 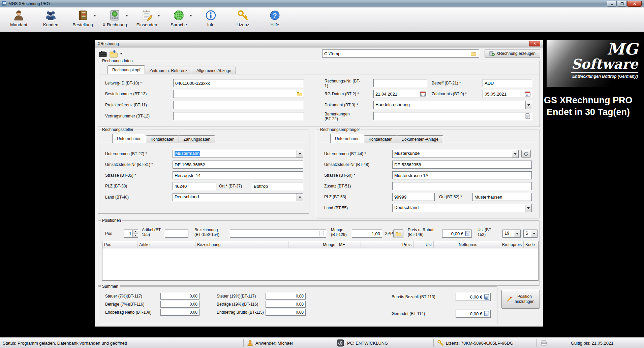 What do you see at coordinates (129, 138) in the screenshot?
I see `tab-steller-unternehmen: Unternehmen` at bounding box center [129, 138].